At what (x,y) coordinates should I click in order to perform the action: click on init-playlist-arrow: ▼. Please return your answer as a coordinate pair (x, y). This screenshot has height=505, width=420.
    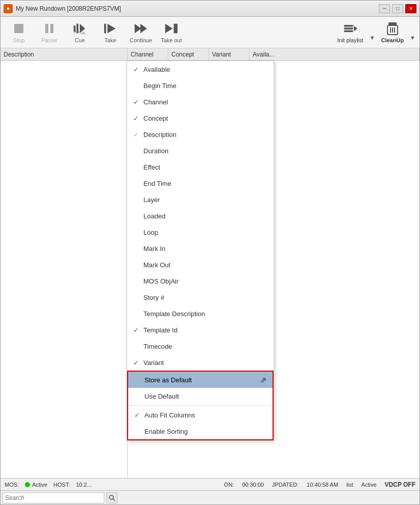
    Looking at the image, I should click on (372, 38).